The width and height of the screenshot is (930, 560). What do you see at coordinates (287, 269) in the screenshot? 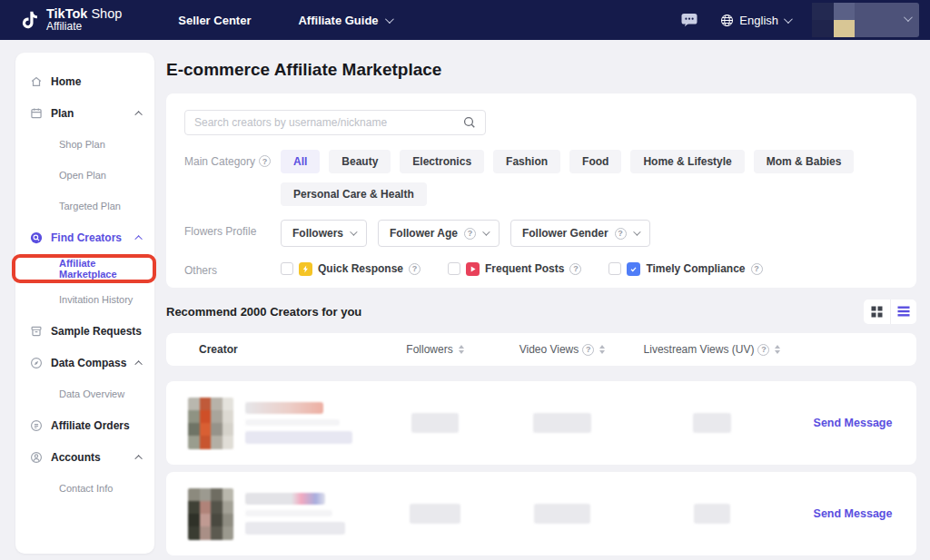
I see `quick-response-checkbox` at bounding box center [287, 269].